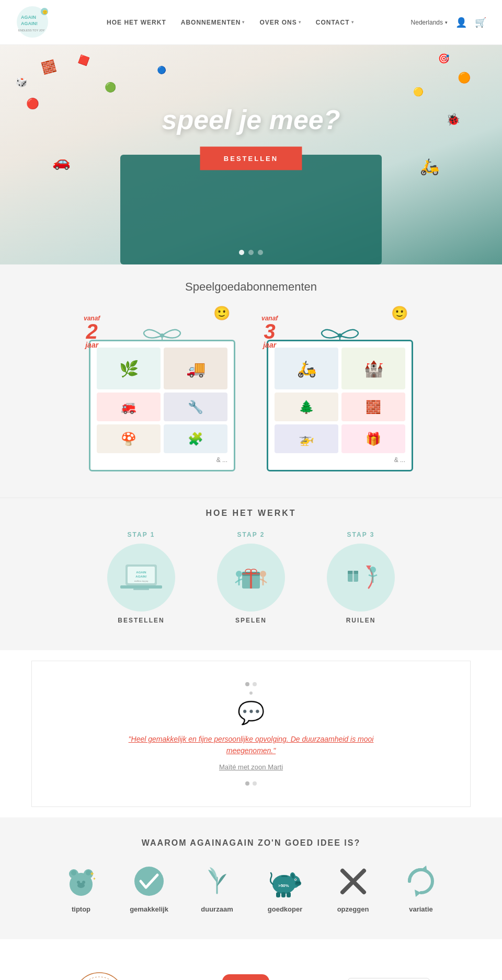 Image resolution: width=502 pixels, height=980 pixels. Describe the element at coordinates (251, 693) in the screenshot. I see `testimonial-separator` at that location.